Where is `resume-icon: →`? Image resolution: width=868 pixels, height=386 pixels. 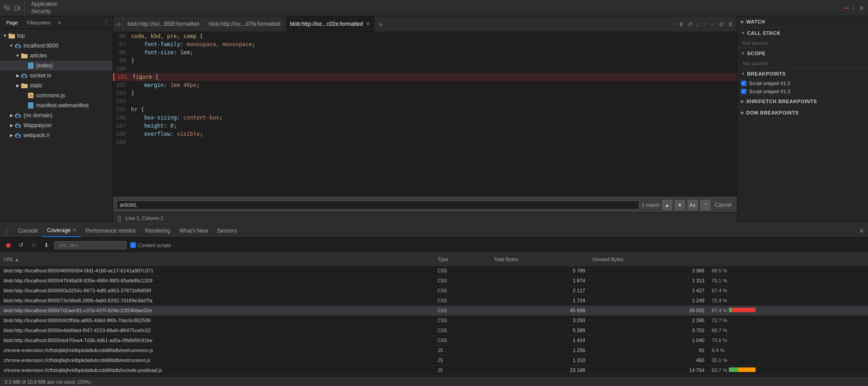 resume-icon: → is located at coordinates (712, 24).